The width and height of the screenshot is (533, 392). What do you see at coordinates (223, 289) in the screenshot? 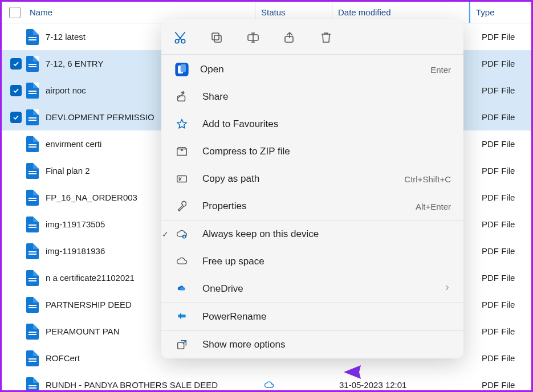
I see `menu-onedrive-label: OneDrive` at bounding box center [223, 289].